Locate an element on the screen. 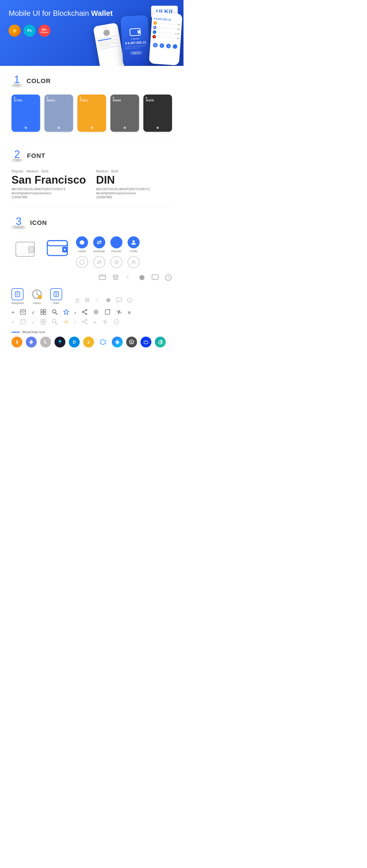  font-grid: Regular · Medium · Bold San Francisco AB… is located at coordinates (92, 184).